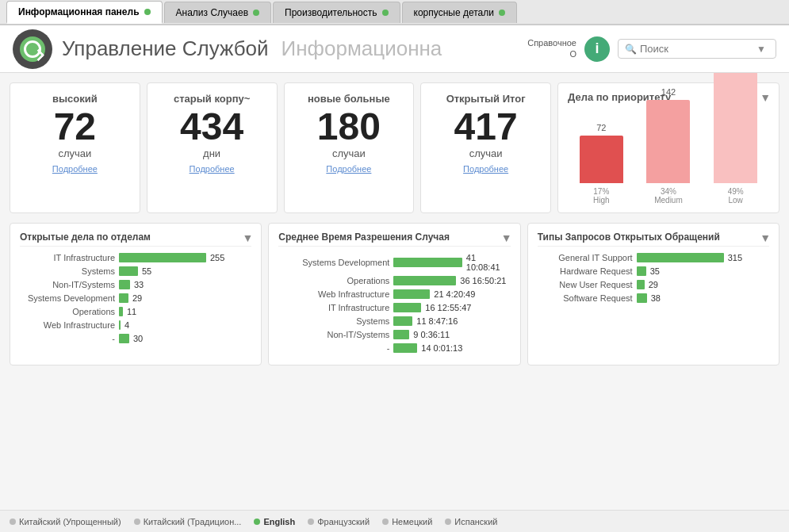 This screenshot has height=532, width=789. Describe the element at coordinates (147, 271) in the screenshot. I see `hbar-count: 55` at that location.